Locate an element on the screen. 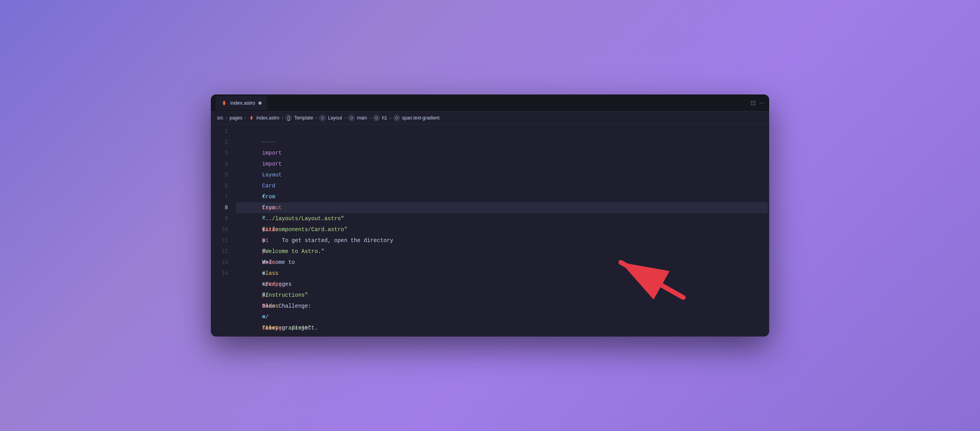 Image resolution: width=980 pixels, height=431 pixels. code-text: role is located at coordinates (269, 328).